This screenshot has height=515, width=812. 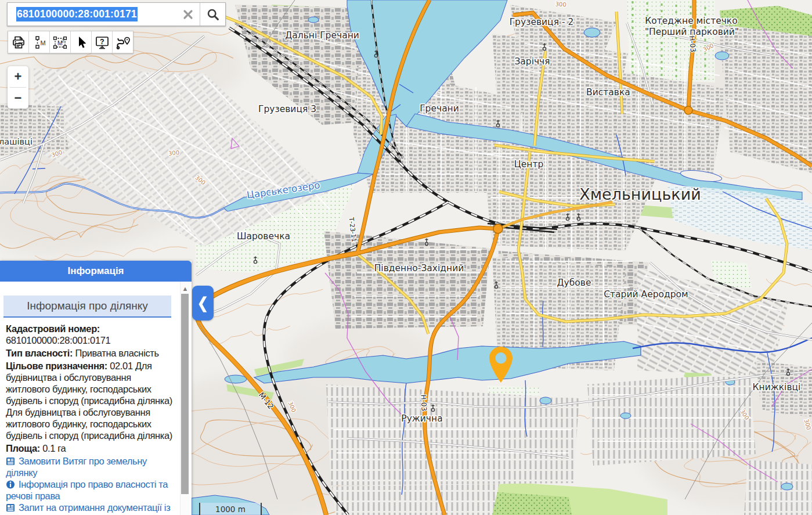 I want to click on parcel-link: Запит на отримання документації із земле…, so click(x=91, y=509).